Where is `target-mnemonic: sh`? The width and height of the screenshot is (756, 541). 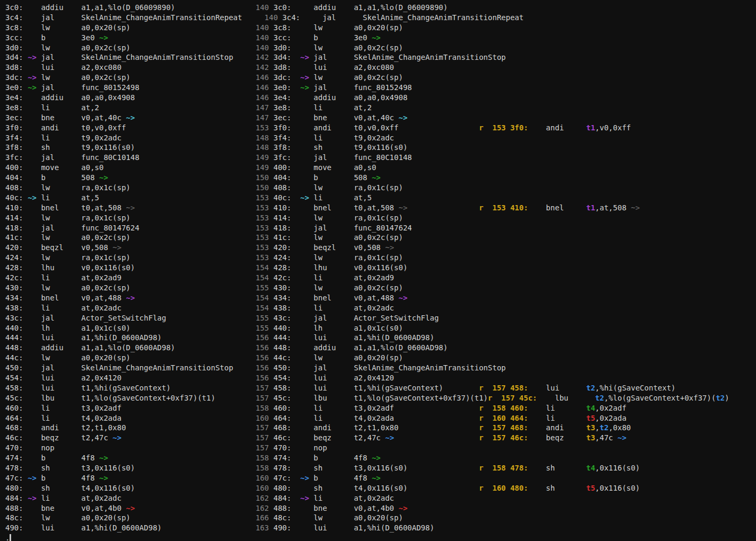 target-mnemonic: sh is located at coordinates (46, 488).